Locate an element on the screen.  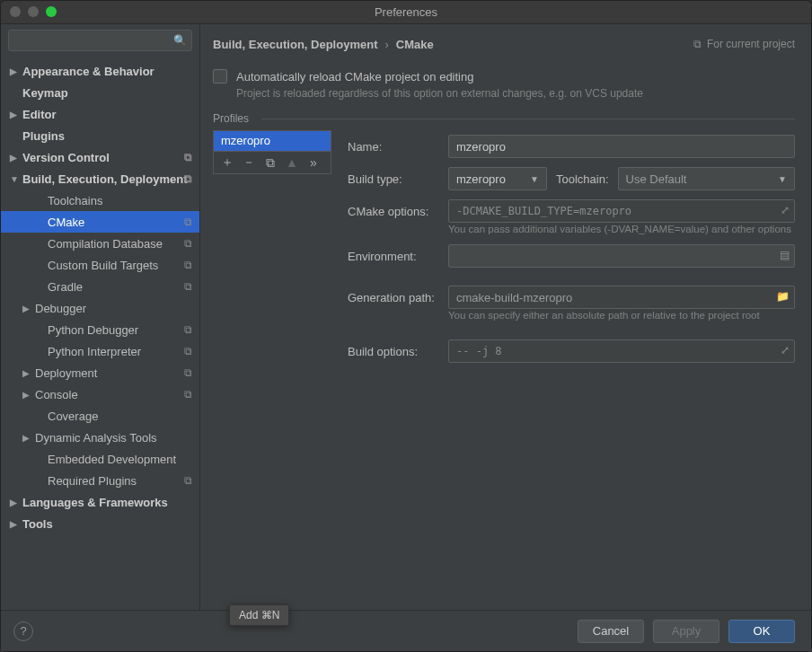
sidebar-item: Plugins is located at coordinates (101, 136).